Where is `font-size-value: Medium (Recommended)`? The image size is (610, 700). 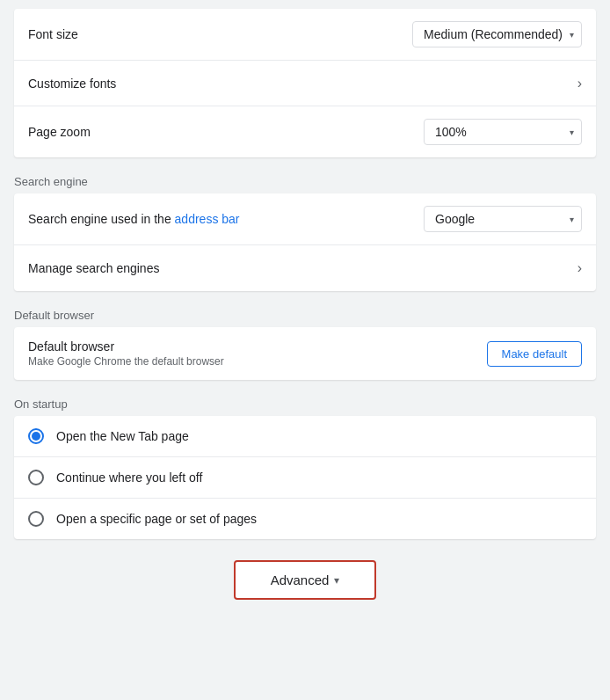
font-size-value: Medium (Recommended) is located at coordinates (493, 34).